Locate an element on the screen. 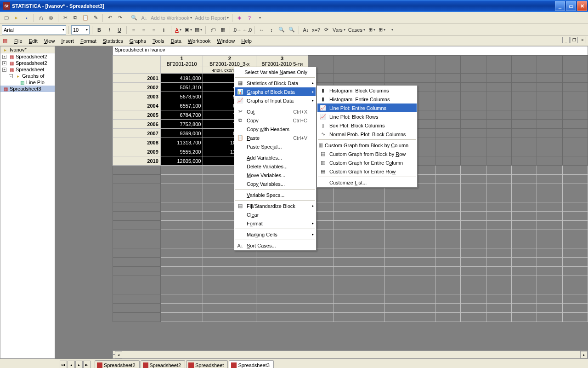  sub-line-entire: 📈Line Plot: Entire Columns is located at coordinates (367, 108).